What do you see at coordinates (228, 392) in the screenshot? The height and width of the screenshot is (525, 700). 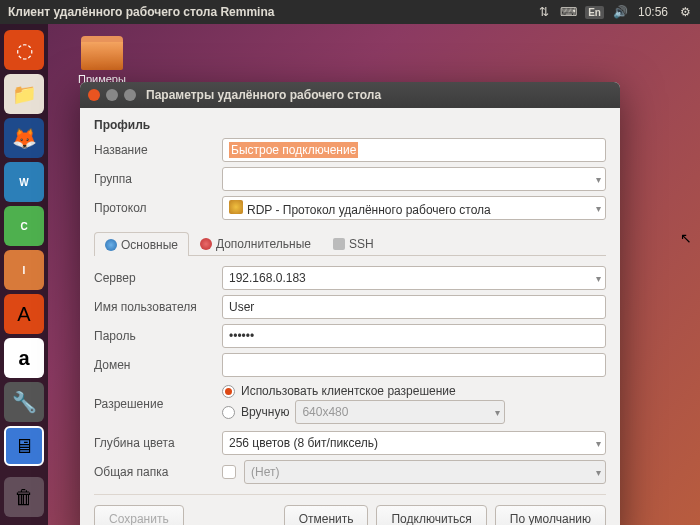 I see `radio-client-res` at bounding box center [228, 392].